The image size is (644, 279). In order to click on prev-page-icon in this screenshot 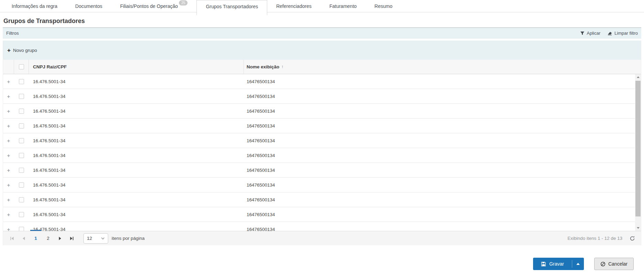, I will do `click(24, 238)`.